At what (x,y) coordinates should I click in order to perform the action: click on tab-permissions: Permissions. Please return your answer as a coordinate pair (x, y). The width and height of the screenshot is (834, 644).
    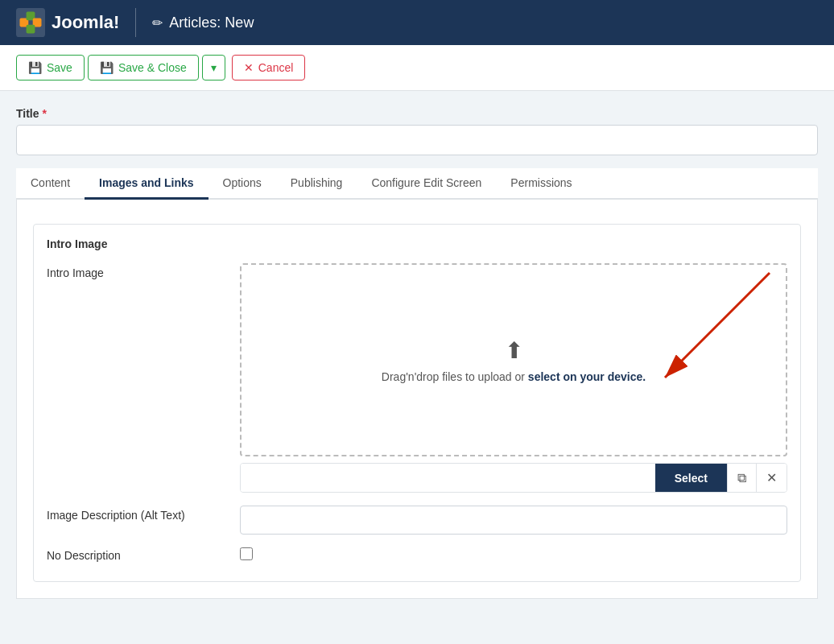
    Looking at the image, I should click on (541, 184).